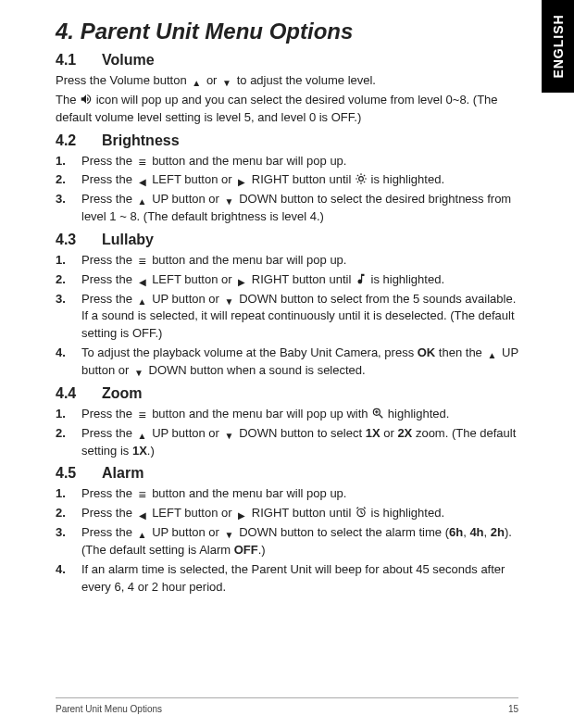  Describe the element at coordinates (287, 82) in the screenshot. I see `volume-text-1: Press the Volume button or to adjust the…` at that location.